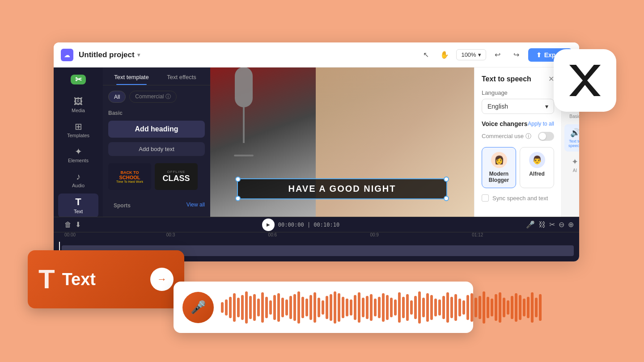 The image size is (644, 362). What do you see at coordinates (162, 279) in the screenshot?
I see `arrow-icon: →` at bounding box center [162, 279].